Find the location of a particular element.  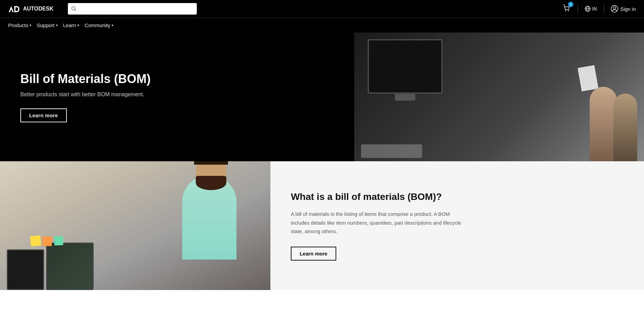

hero-subtitle: Better products start with better BOM ma… is located at coordinates (177, 95).